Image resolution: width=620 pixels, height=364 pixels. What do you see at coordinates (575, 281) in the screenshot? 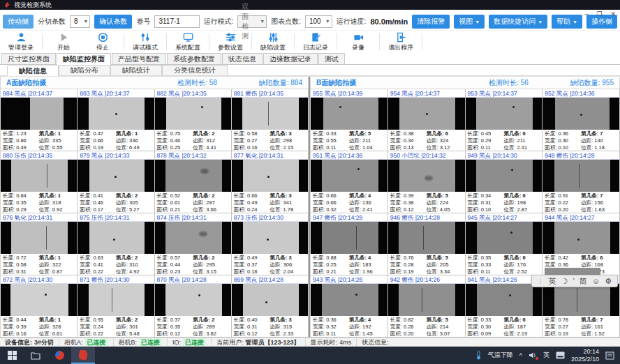
I see `ime-toolbar: ⋮ 英 ☽ ’ 简 ☺ ⚙` at bounding box center [575, 281].